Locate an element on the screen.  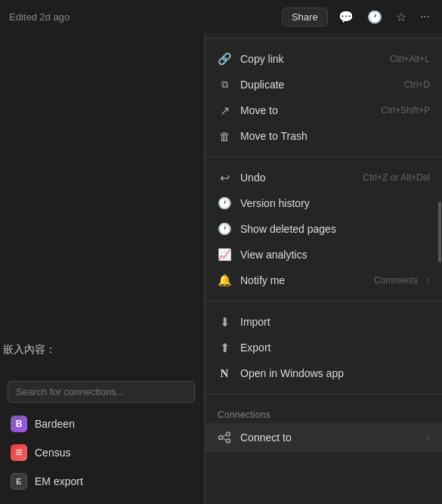
menu-section-import-export: ⬇ Import ⬆ Export N Open in Windows app is located at coordinates (323, 348).